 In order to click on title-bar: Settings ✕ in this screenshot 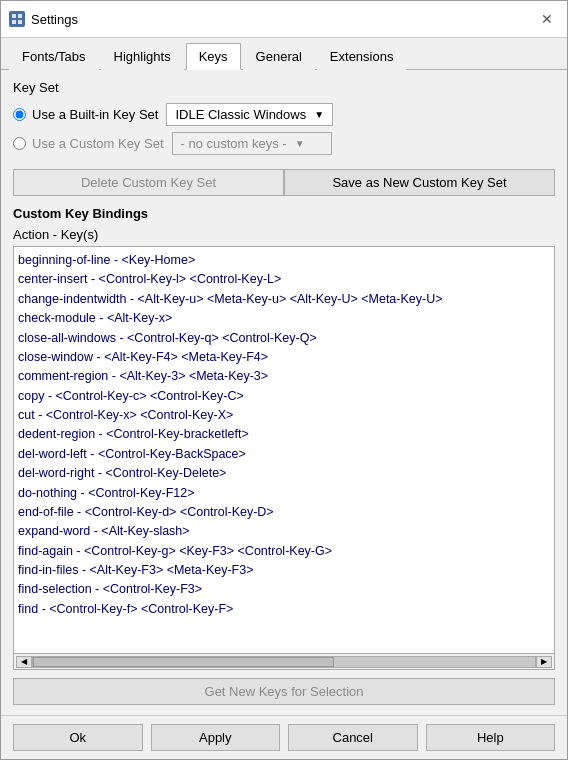, I will do `click(284, 20)`.